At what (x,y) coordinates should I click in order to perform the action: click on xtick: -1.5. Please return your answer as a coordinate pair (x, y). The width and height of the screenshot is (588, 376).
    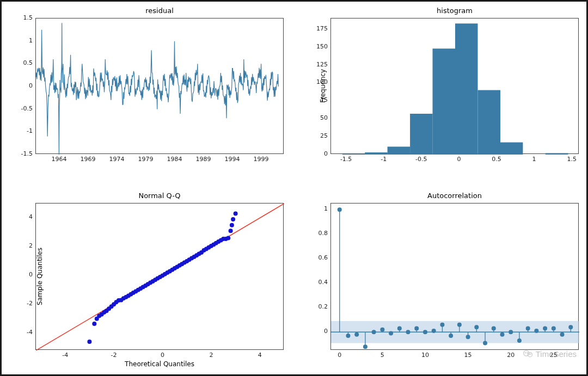
    Looking at the image, I should click on (346, 159).